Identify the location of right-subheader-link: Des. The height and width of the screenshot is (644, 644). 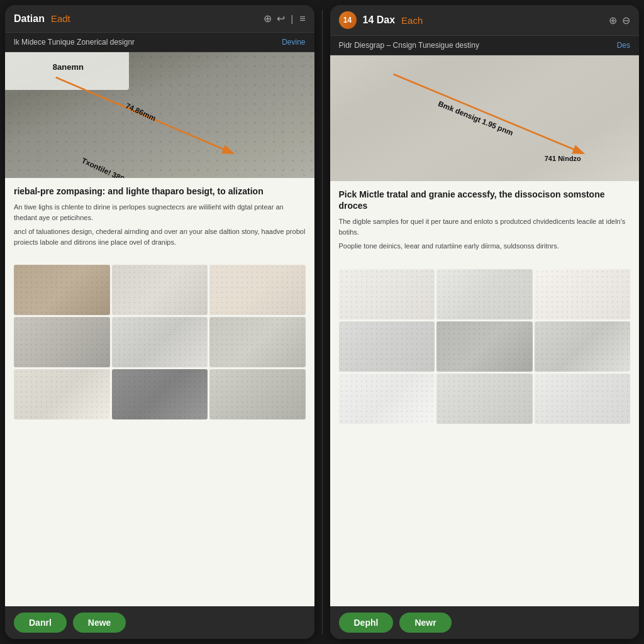
(624, 45).